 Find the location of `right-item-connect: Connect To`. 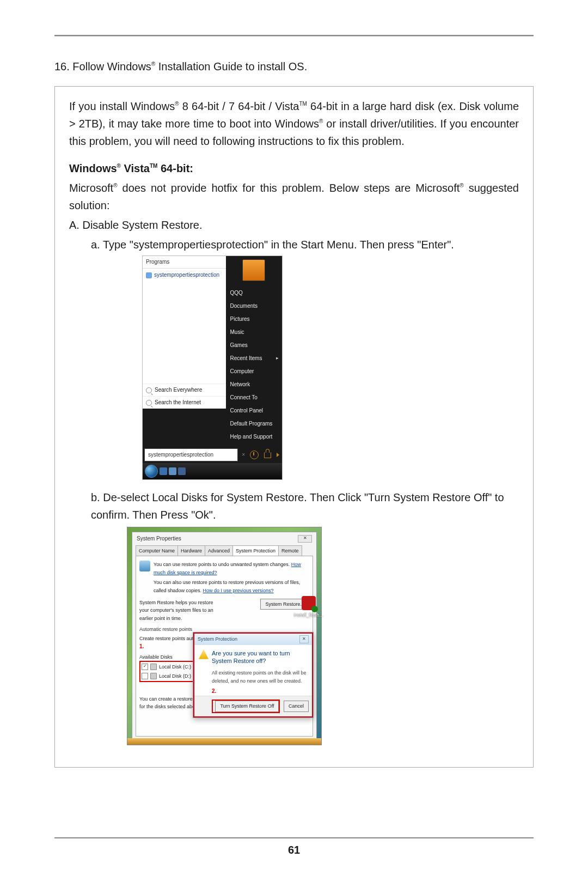

right-item-connect: Connect To is located at coordinates (254, 398).